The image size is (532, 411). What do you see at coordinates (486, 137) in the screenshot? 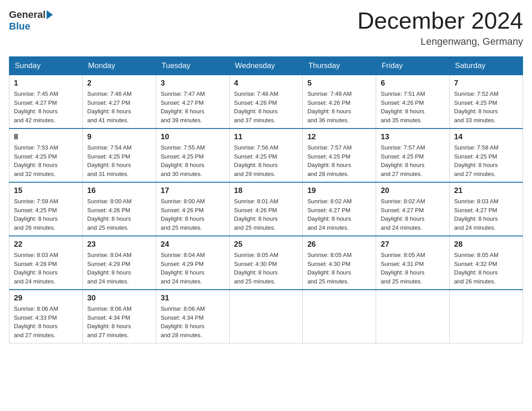
I see `day-number: 14` at bounding box center [486, 137].